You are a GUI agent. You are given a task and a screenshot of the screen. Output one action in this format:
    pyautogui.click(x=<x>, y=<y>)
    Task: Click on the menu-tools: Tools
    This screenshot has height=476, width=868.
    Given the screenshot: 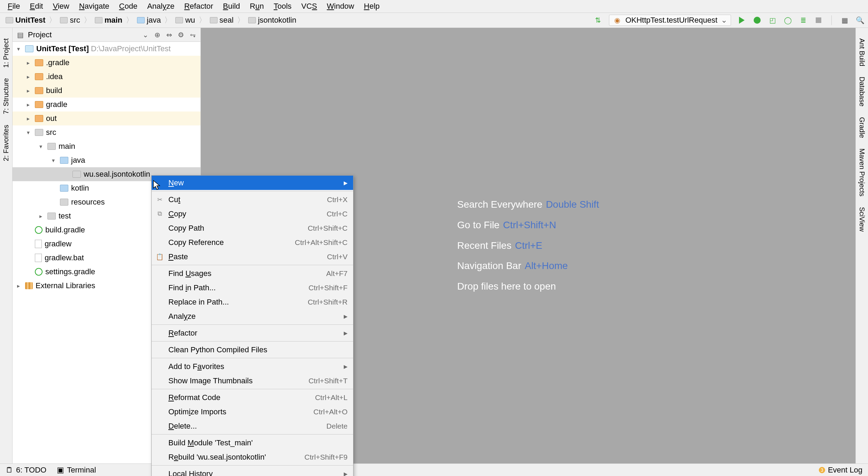 What is the action you would take?
    pyautogui.click(x=282, y=6)
    